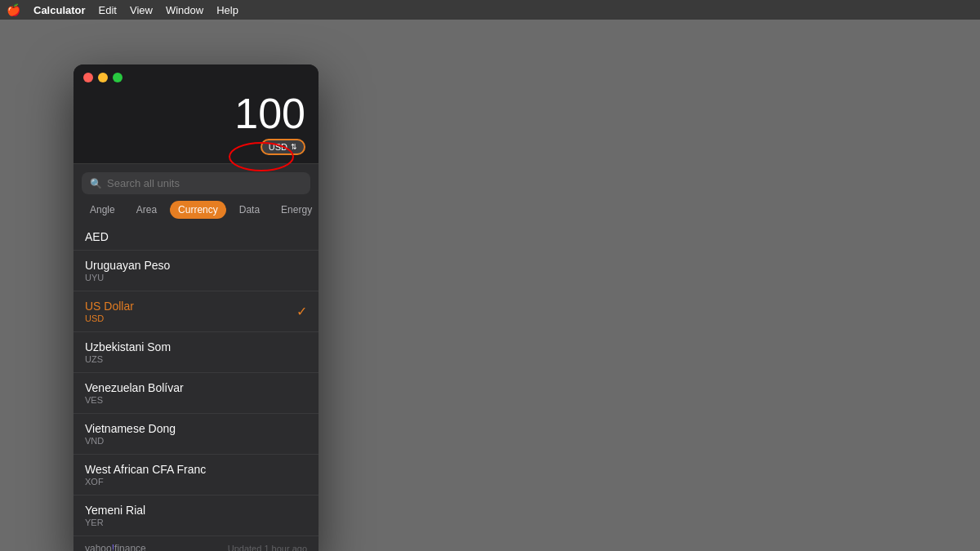 The width and height of the screenshot is (980, 551). I want to click on list-item-vnd: Vietnamese Dong VND, so click(196, 434).